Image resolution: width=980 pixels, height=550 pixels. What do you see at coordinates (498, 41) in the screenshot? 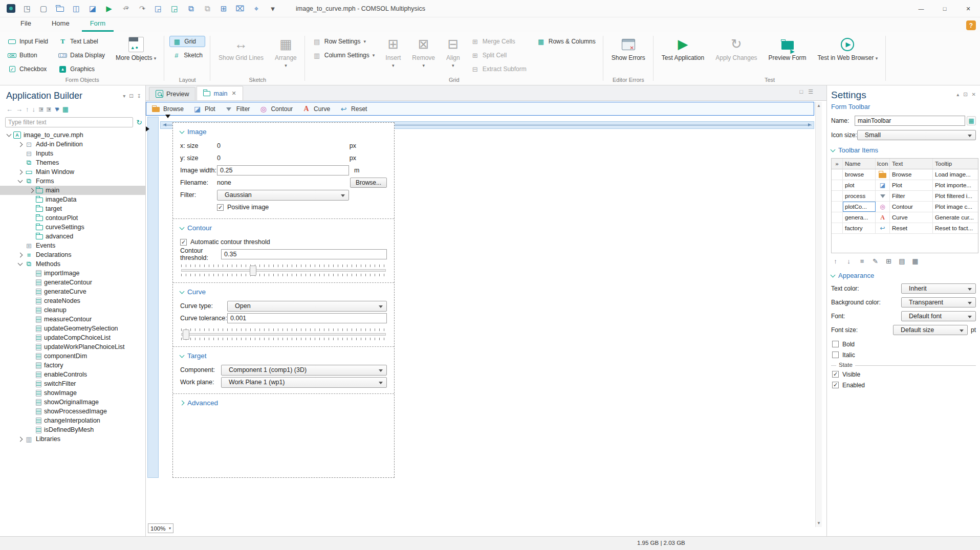
I see `merge-cells-button: ⊞Merge Cells` at bounding box center [498, 41].